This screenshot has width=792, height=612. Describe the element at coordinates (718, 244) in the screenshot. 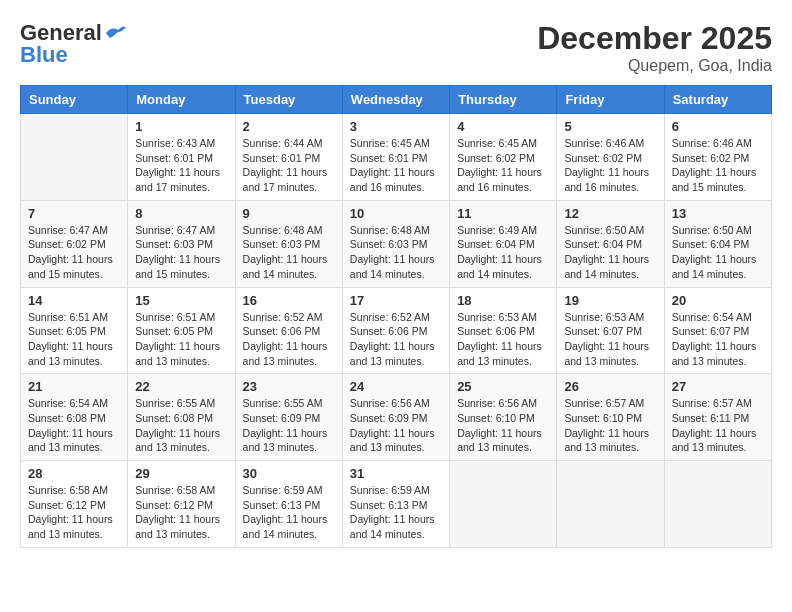

I see `calendar-cell: 13Sunrise: 6:50 AMSunset: 6:04 PMDayligh…` at that location.